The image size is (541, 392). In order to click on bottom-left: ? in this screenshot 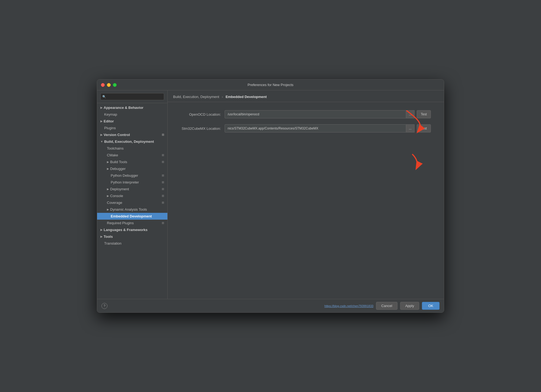, I will do `click(104, 306)`.